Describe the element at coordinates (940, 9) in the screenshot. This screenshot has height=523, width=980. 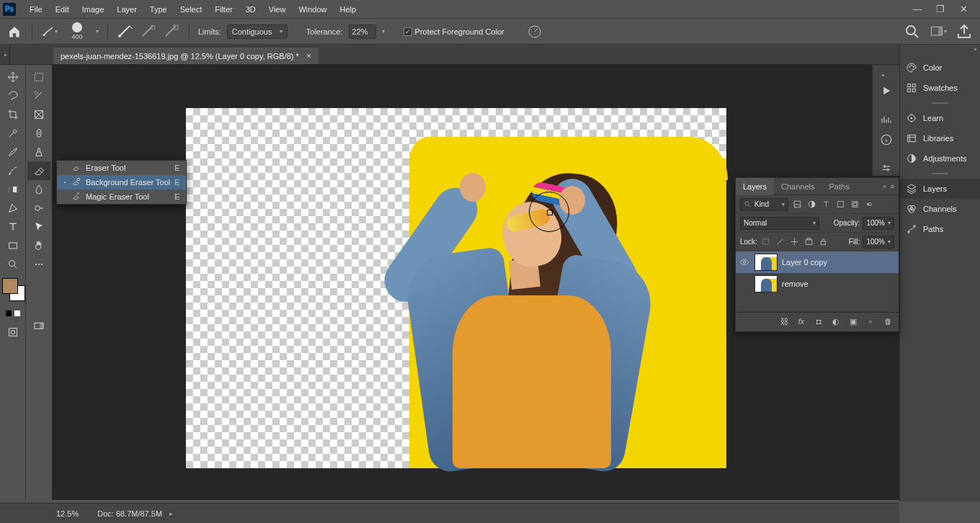
I see `maximize-button: ❐` at that location.